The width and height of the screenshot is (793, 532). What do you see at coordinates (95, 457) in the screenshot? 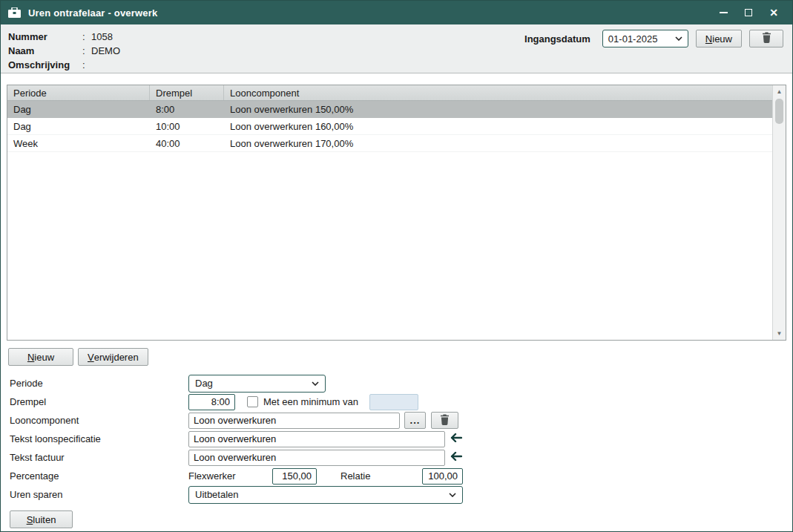
I see `tekst-factuur-label: Tekst factuur` at bounding box center [95, 457].